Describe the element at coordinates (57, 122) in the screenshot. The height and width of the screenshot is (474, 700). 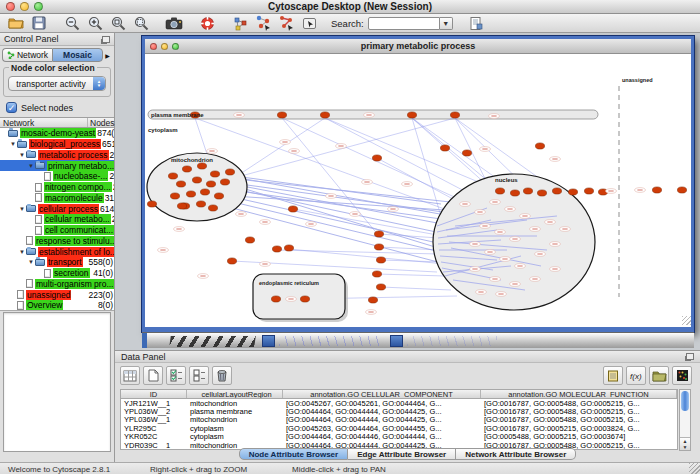
I see `tree-header: Network Nodes` at that location.